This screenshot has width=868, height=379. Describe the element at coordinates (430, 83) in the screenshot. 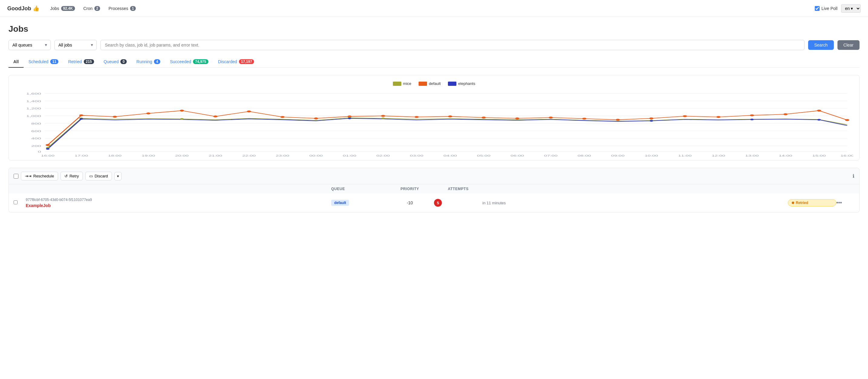

I see `legend-default: default` at that location.